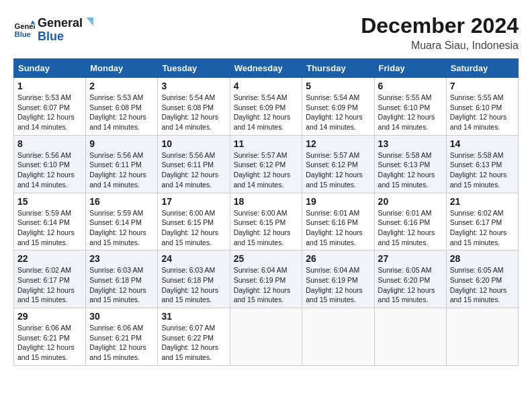 The height and width of the screenshot is (411, 532). Describe the element at coordinates (193, 201) in the screenshot. I see `day-number: 17` at that location.